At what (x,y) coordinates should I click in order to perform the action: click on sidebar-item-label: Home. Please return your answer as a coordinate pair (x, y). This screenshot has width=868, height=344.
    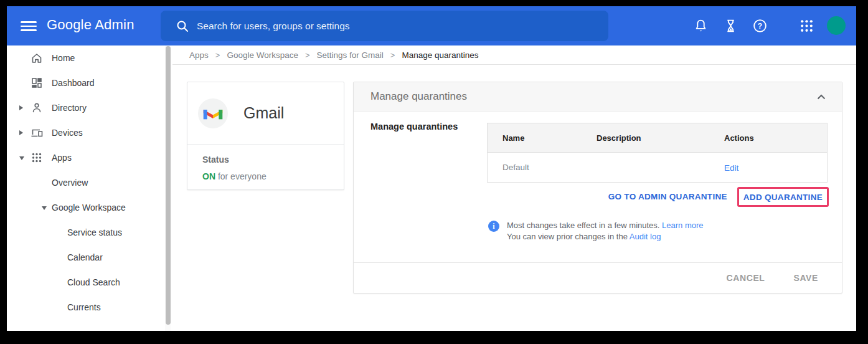
    Looking at the image, I should click on (64, 58).